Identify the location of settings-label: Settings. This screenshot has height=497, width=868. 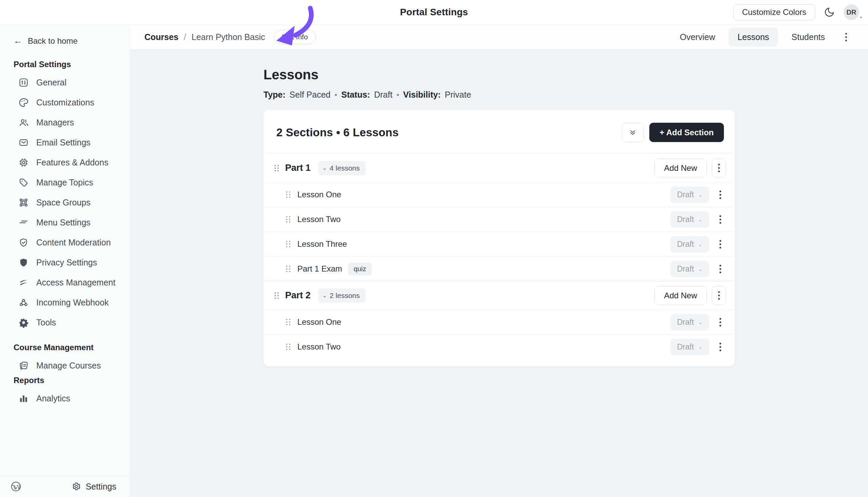
(101, 487).